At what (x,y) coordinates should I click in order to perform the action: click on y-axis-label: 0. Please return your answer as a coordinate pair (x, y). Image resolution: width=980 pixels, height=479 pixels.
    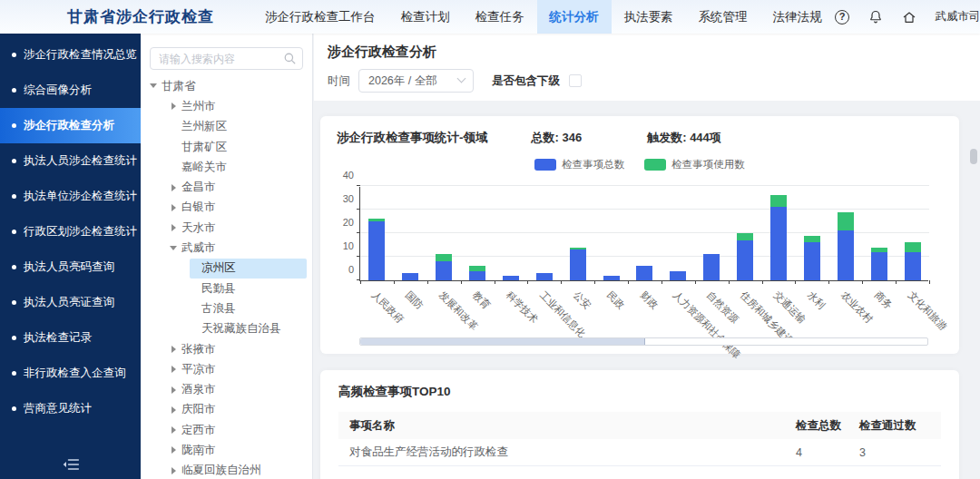
    Looking at the image, I should click on (351, 269).